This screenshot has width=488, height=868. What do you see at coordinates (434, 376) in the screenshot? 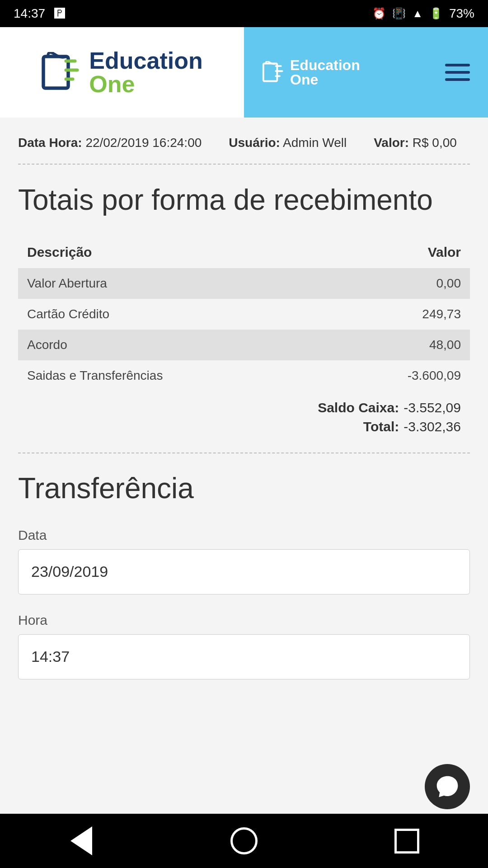
I see `row-valor-3: -3.600,09` at bounding box center [434, 376].